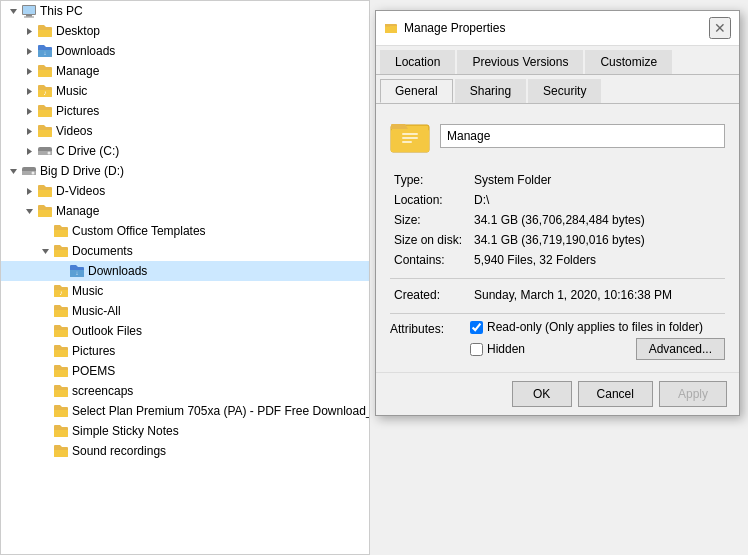 The image size is (748, 555). What do you see at coordinates (126, 431) in the screenshot?
I see `tree-label-simple-sticky: Simple Sticky Notes` at bounding box center [126, 431].